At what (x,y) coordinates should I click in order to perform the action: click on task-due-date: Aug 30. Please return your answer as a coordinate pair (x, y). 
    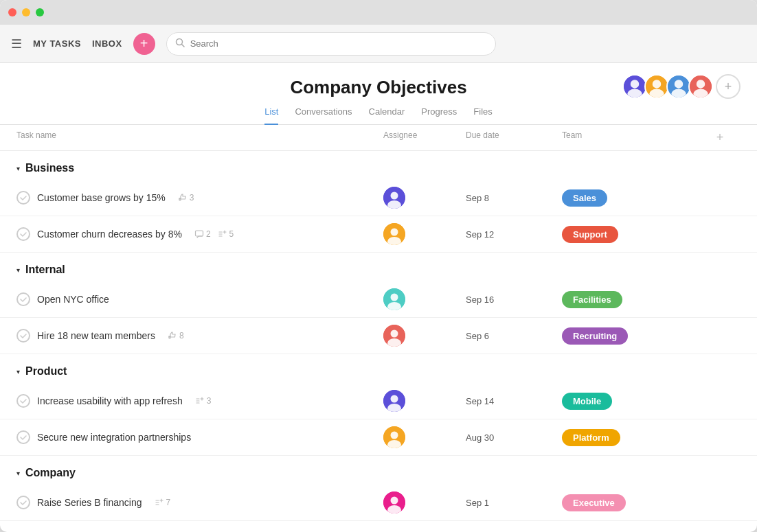
    Looking at the image, I should click on (514, 438).